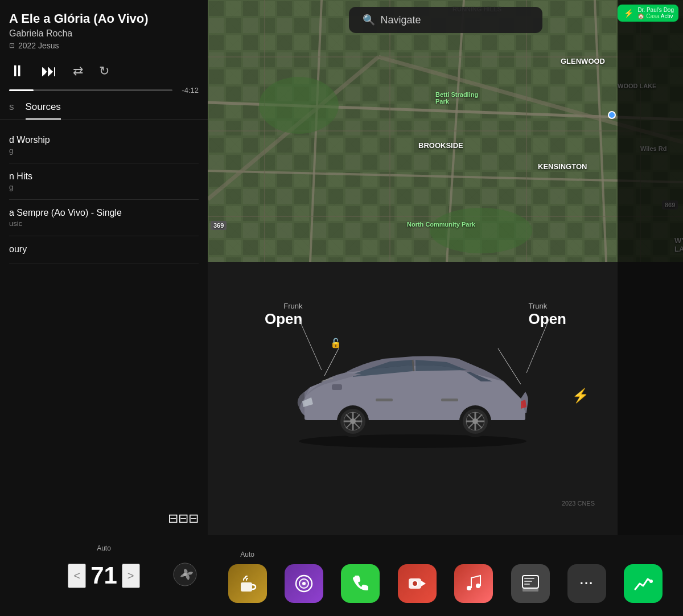 Image resolution: width=683 pixels, height=616 pixels. Describe the element at coordinates (104, 71) in the screenshot. I see `repeat-button: ↻` at that location.